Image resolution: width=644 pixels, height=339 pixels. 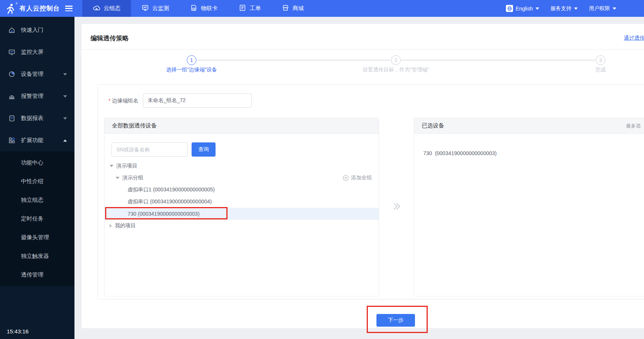 What do you see at coordinates (396, 207) in the screenshot?
I see `double-chevron-right-icon` at bounding box center [396, 207].